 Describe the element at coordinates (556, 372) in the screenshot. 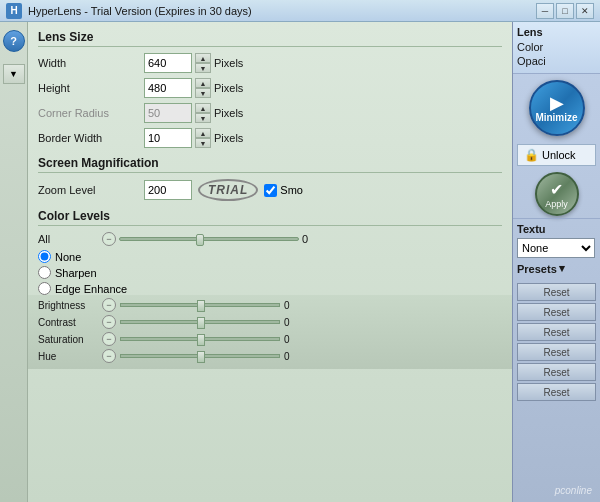

I see `reset-btn-5: Reset` at that location.